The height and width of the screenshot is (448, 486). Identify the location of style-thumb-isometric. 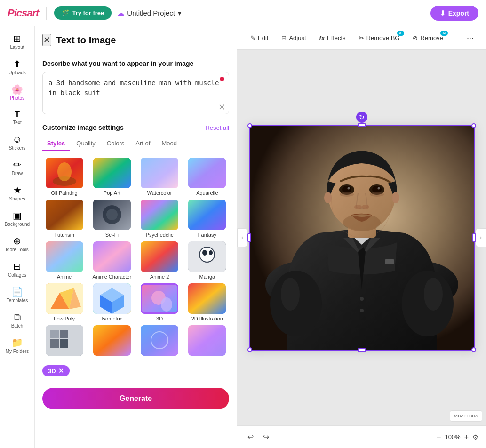
(112, 298).